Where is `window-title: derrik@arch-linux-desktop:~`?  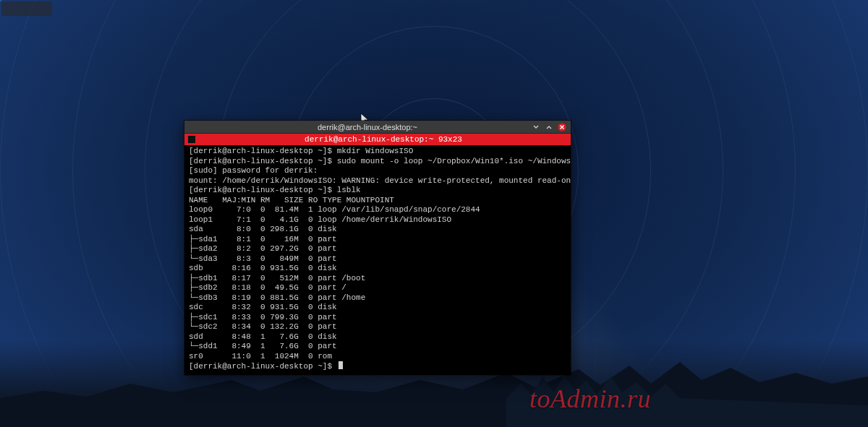 window-title: derrik@arch-linux-desktop:~ is located at coordinates (367, 127).